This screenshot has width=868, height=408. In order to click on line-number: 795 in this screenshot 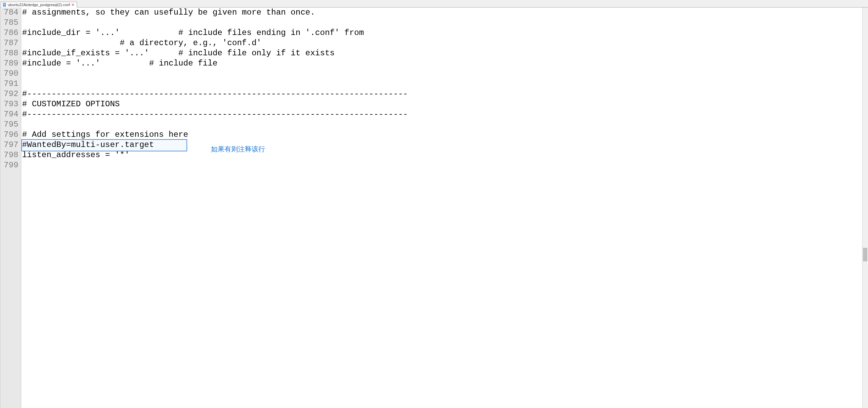, I will do `click(11, 125)`.